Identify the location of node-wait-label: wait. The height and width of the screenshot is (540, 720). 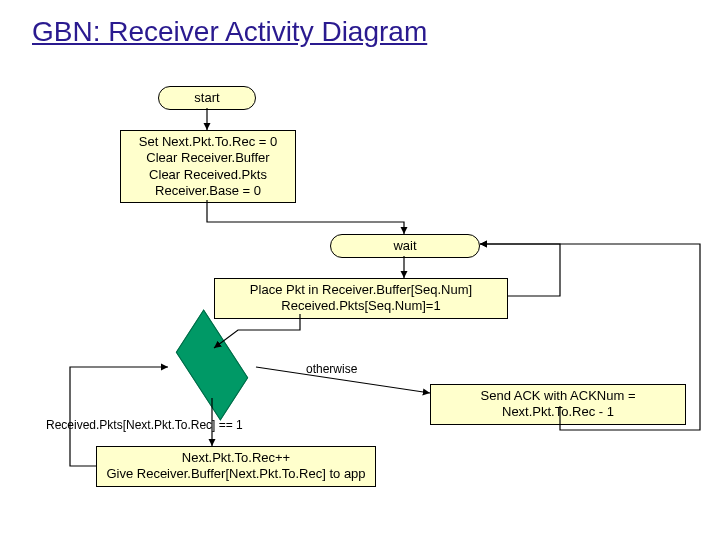
(404, 246).